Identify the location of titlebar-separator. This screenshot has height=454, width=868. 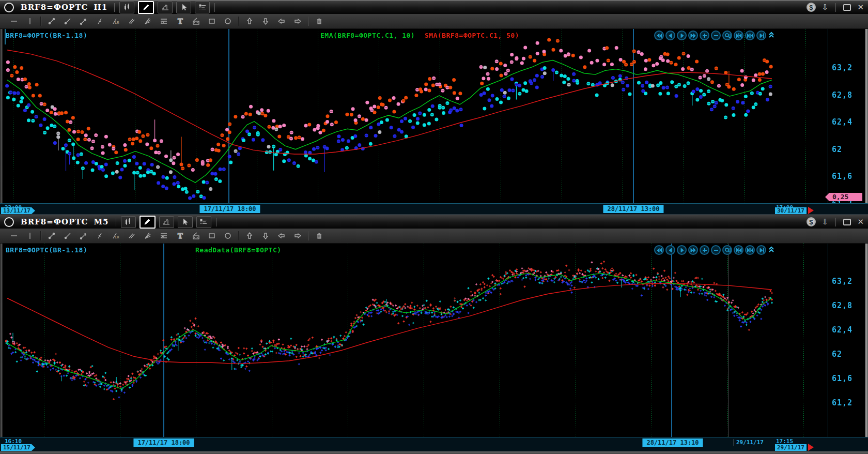
(215, 7).